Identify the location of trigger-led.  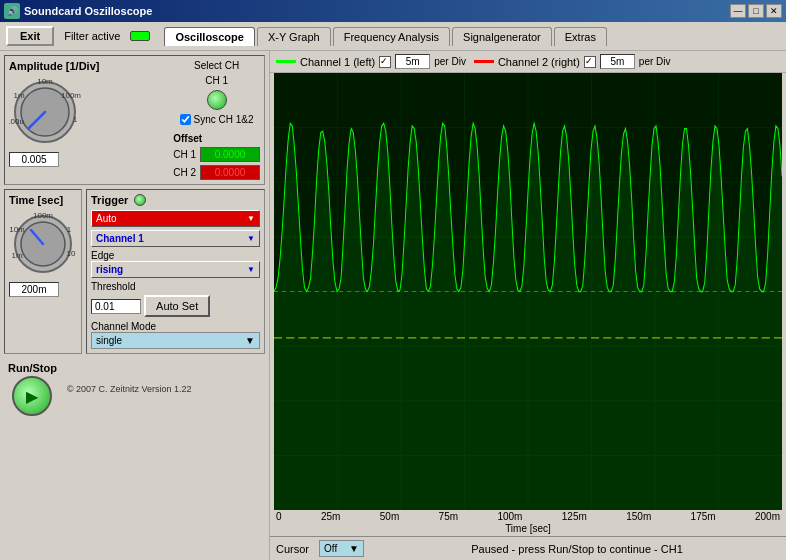
(140, 200).